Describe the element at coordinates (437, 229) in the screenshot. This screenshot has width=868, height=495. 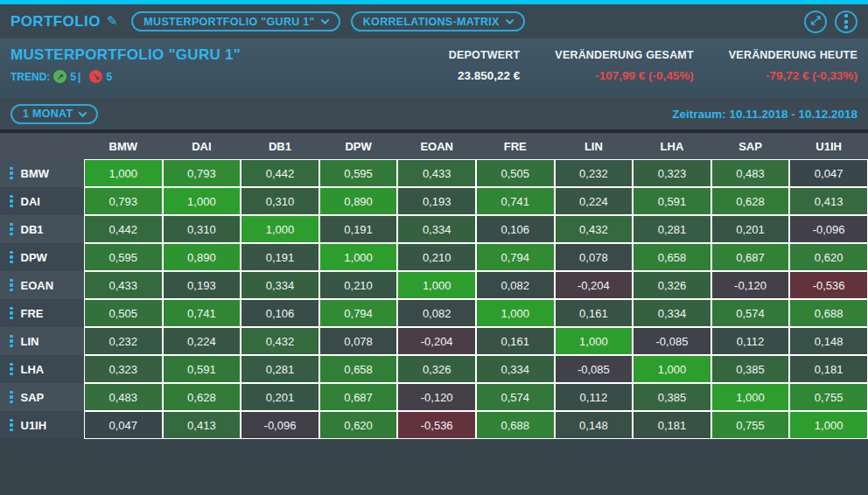
I see `matrix-cell-db1-eoan: 0,334` at that location.